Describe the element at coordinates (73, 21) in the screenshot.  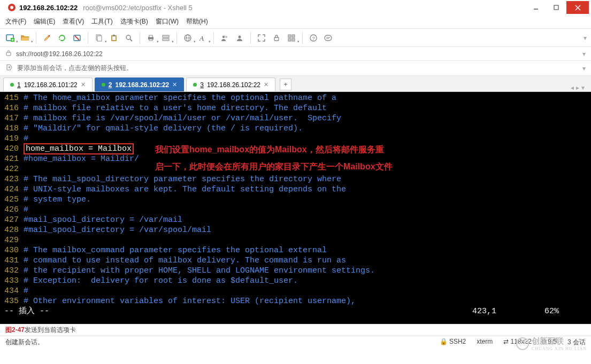
I see `menu-view: 查看(V)` at that location.